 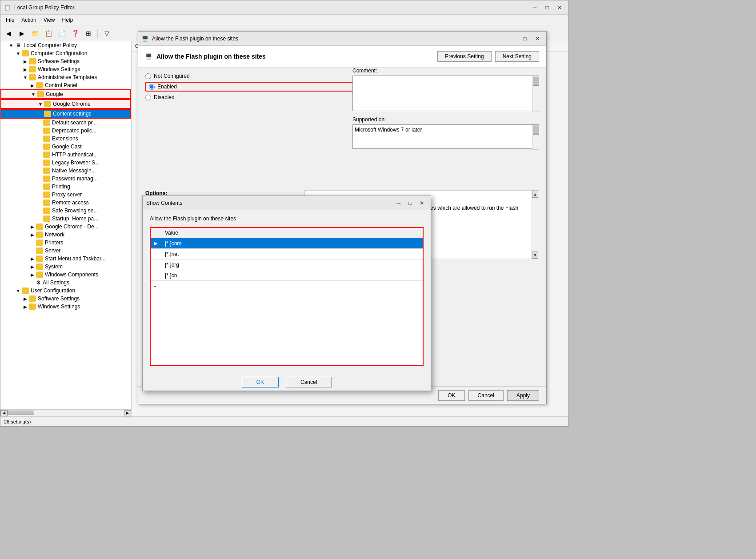 What do you see at coordinates (75, 33) in the screenshot?
I see `help-button: ❓` at bounding box center [75, 33].